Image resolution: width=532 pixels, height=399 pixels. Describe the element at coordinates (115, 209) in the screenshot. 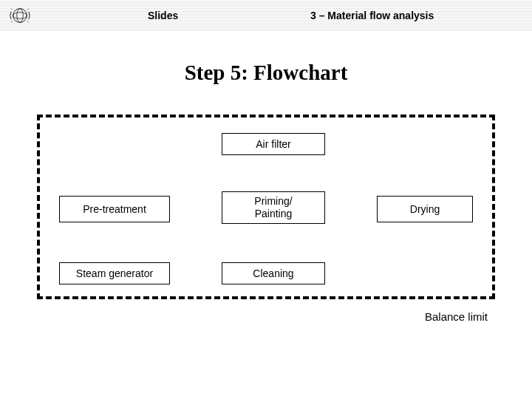

I see `node-pre-treatment: Pre-treatment` at that location.